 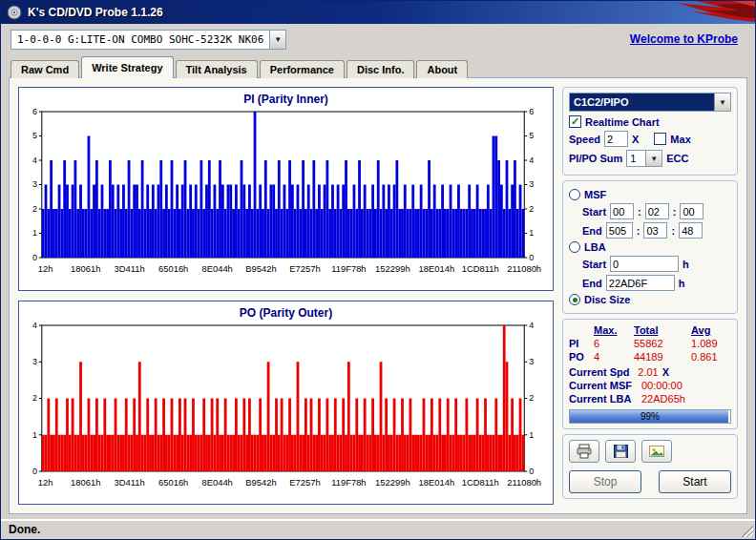 I want to click on mode-combo: C1C2/PIPO ▼, so click(x=650, y=102).